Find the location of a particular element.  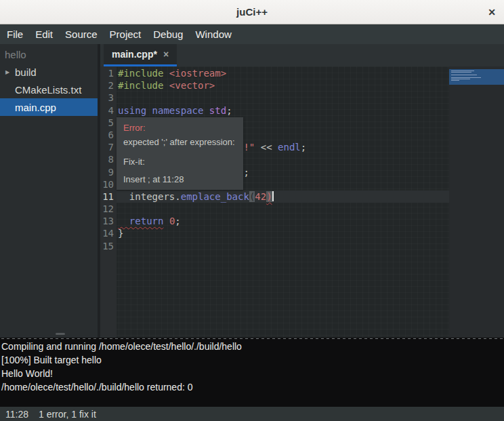

file-tree: ▶buildCMakeLists.txtmain.cpp is located at coordinates (49, 89).